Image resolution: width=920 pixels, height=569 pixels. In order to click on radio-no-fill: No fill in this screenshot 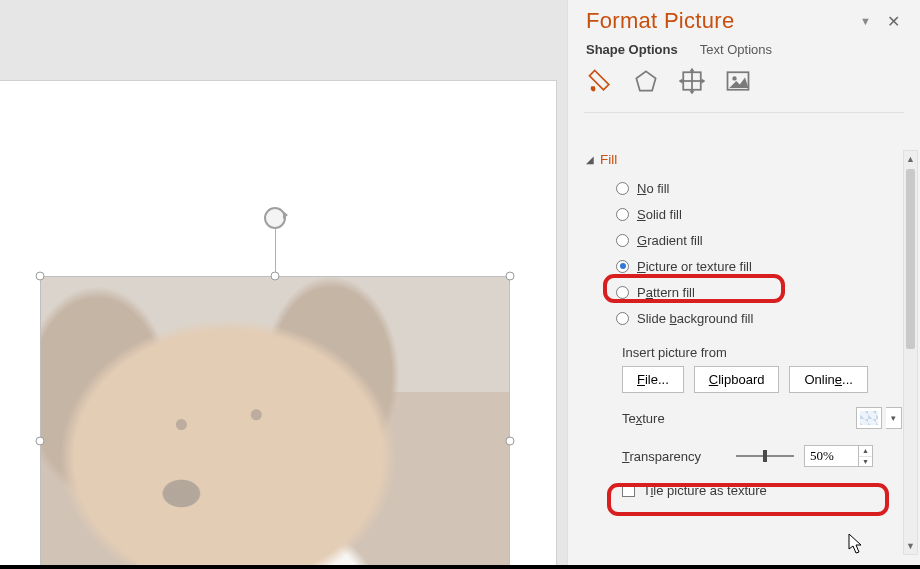, I will do `click(759, 188)`.